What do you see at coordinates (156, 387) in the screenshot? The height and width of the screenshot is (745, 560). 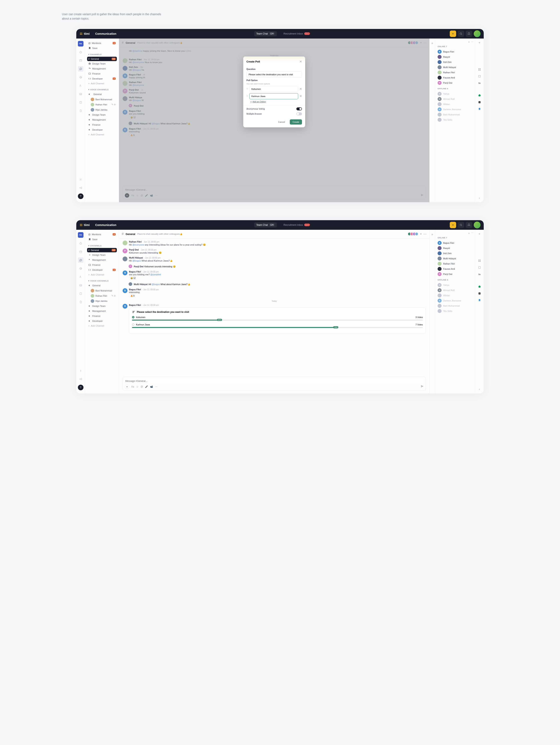 I see `more-icon: ⋯` at bounding box center [156, 387].